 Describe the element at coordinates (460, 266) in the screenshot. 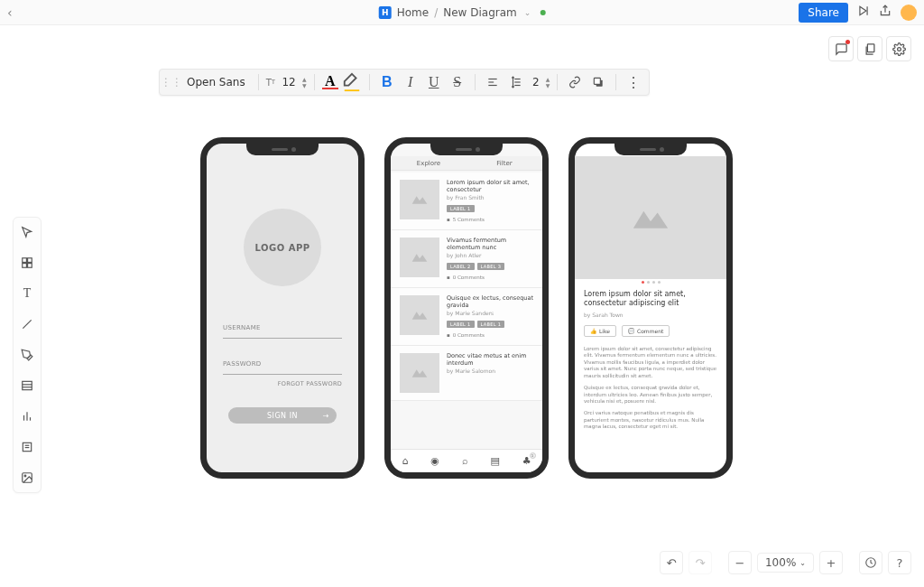

I see `label-chip: LABEL 2` at that location.